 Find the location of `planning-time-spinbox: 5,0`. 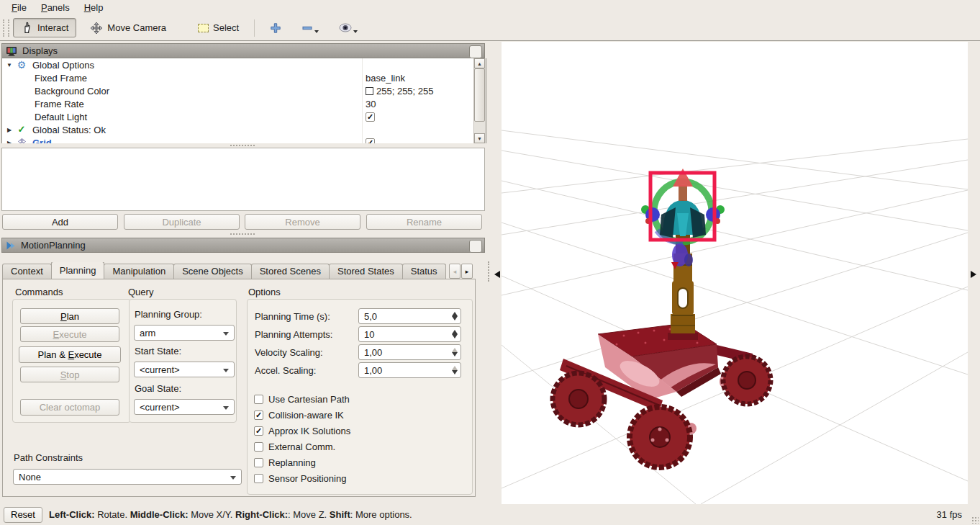

planning-time-spinbox: 5,0 is located at coordinates (410, 316).